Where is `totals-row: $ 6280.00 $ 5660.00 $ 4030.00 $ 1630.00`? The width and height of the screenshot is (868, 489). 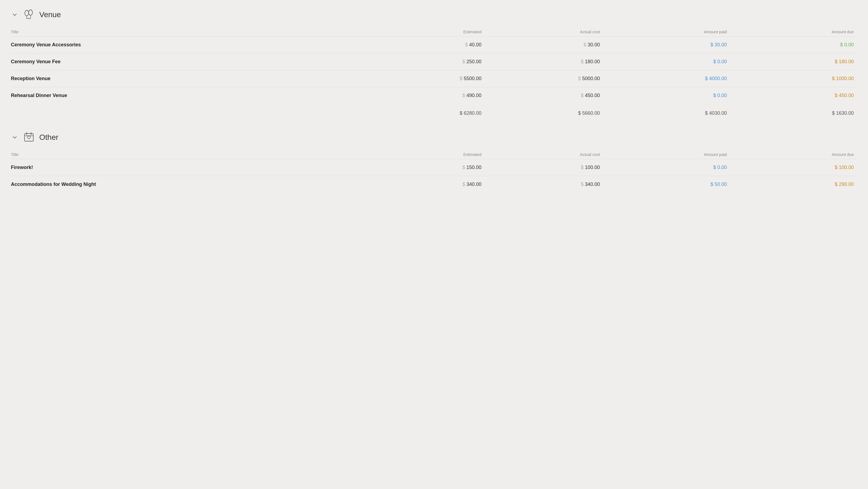 totals-row: $ 6280.00 $ 5660.00 $ 4030.00 $ 1630.00 is located at coordinates (434, 111).